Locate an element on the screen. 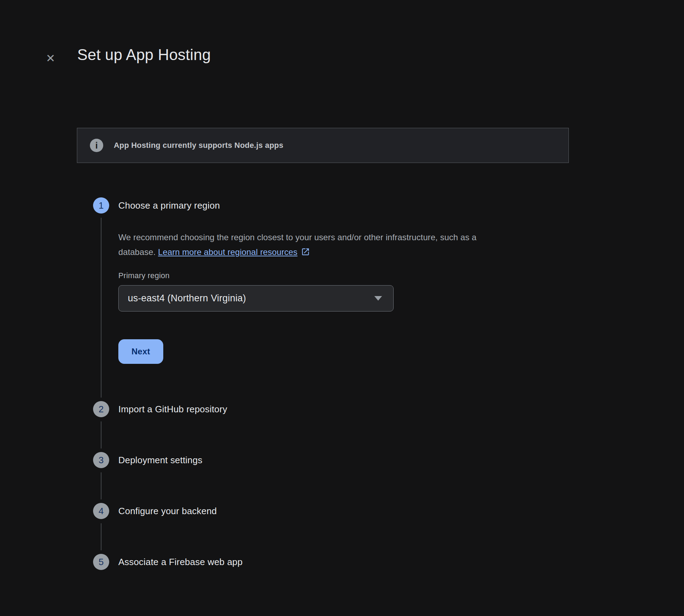  step4-label: Configure your backend is located at coordinates (167, 511).